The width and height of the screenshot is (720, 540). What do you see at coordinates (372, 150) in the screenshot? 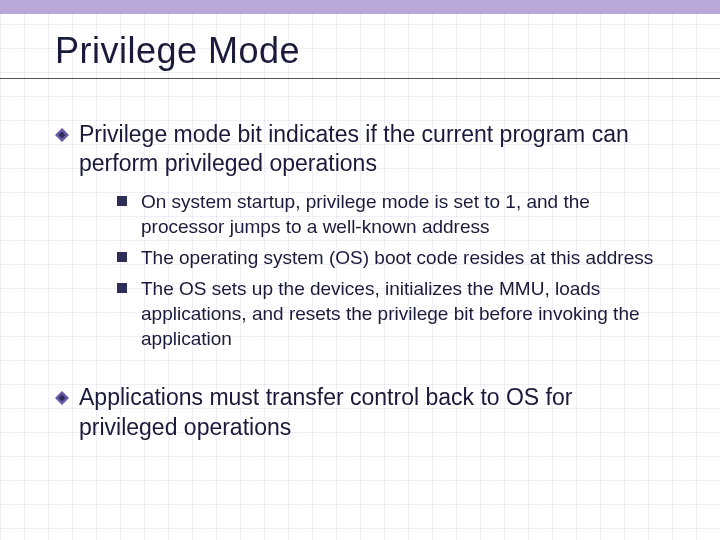
I see `list-item-text: Privilege mode bit indicates if the curr…` at bounding box center [372, 150].